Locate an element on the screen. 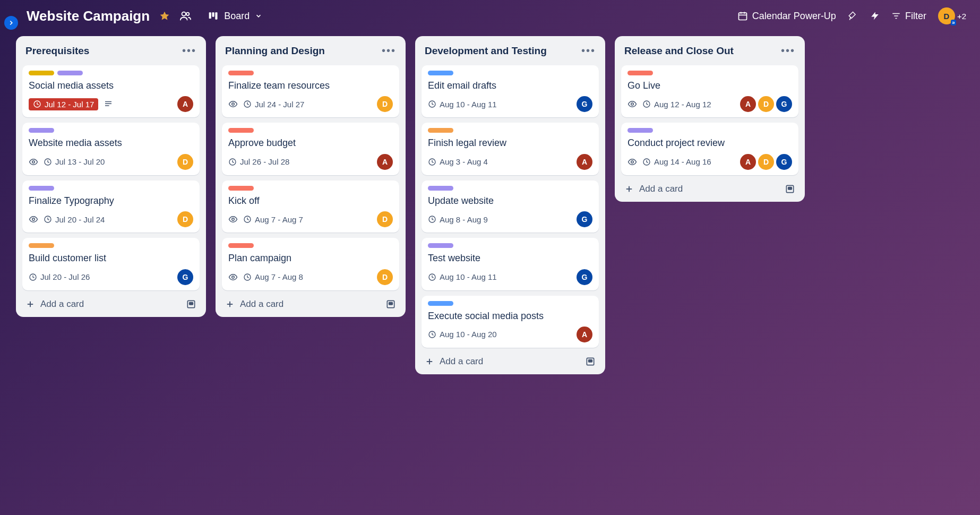 The width and height of the screenshot is (980, 515). filter-button: Filter is located at coordinates (909, 16).